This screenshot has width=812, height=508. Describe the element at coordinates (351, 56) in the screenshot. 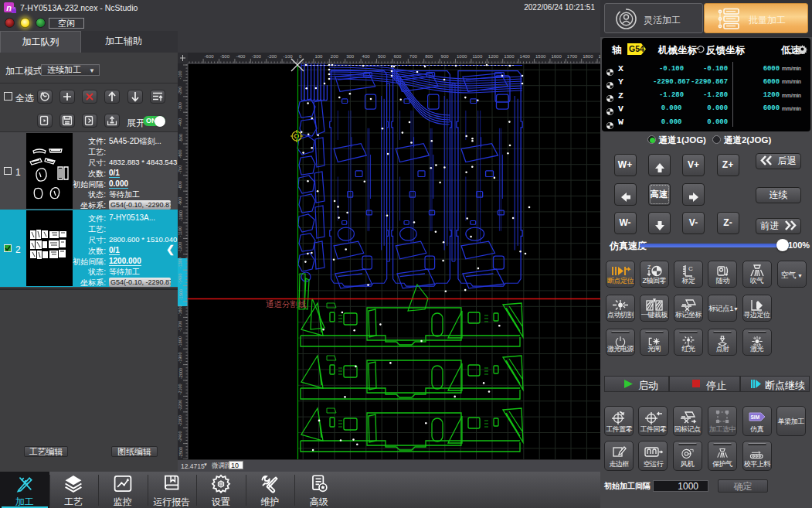

I see `svg-text: 300` at that location.